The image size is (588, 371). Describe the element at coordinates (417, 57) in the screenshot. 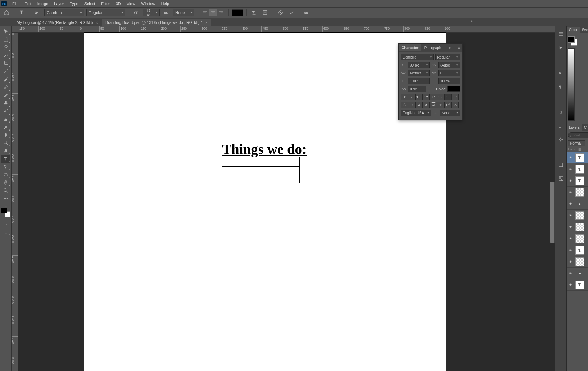

I see `char-font-family: Cambria` at that location.